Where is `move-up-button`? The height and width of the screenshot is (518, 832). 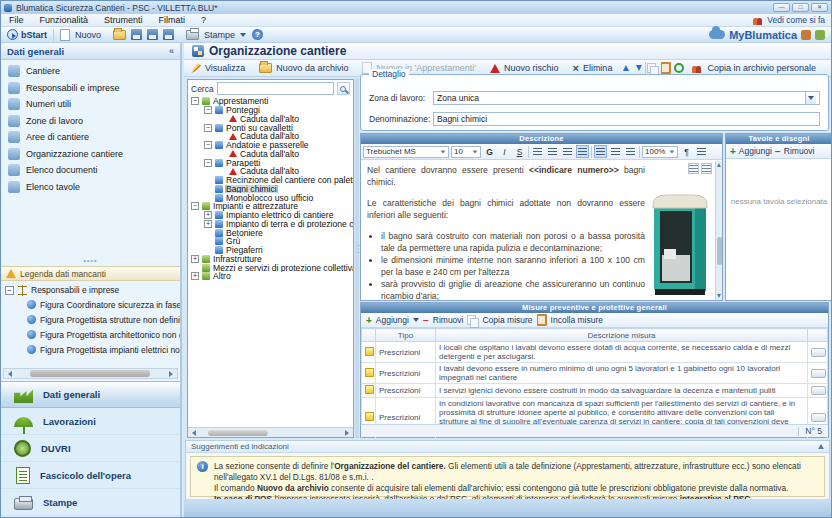
move-up-button is located at coordinates (626, 68).